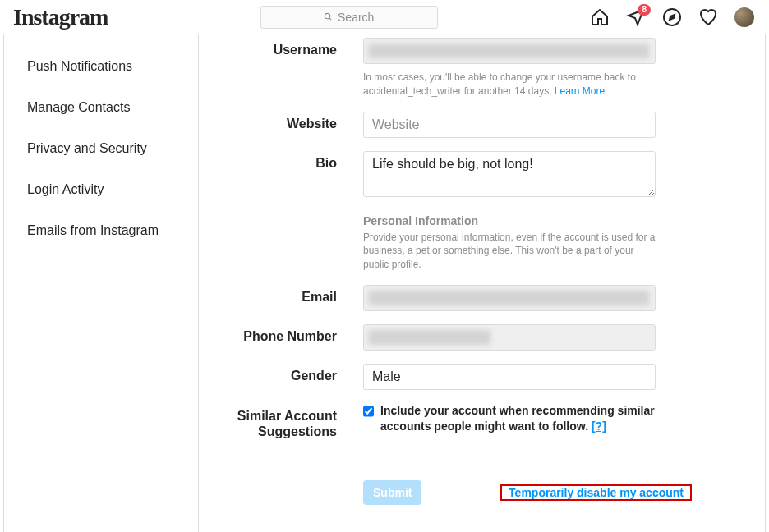  I want to click on gender-label: Gender, so click(294, 374).